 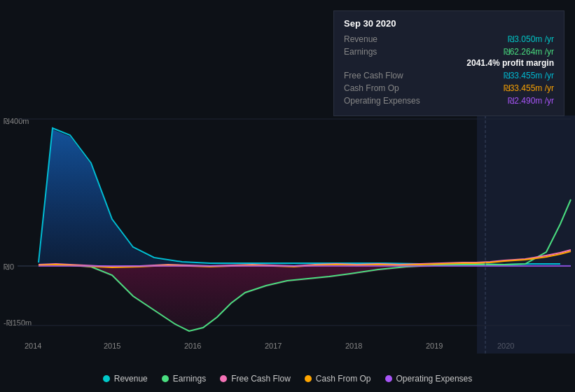 I want to click on tooltip-cfo-row: Cash From Op ₪33.455m /yr, so click(x=449, y=88).